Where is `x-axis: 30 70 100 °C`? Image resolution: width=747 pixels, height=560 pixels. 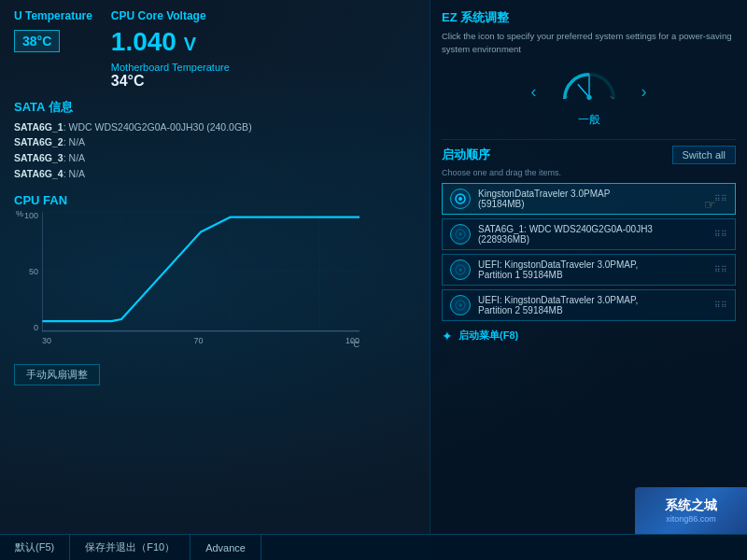
x-axis: 30 70 100 °C is located at coordinates (201, 346).